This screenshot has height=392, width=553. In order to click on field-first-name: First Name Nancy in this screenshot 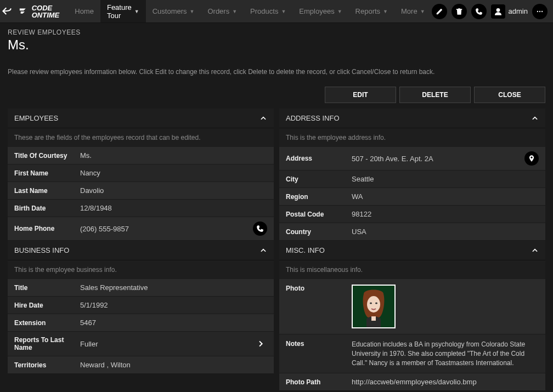, I will do `click(140, 173)`.